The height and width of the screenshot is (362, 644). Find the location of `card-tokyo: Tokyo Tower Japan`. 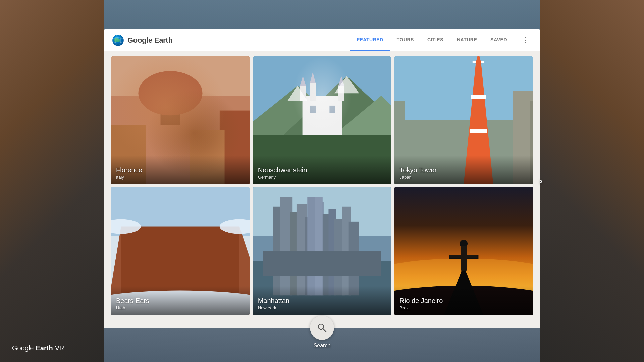

card-tokyo: Tokyo Tower Japan is located at coordinates (464, 120).